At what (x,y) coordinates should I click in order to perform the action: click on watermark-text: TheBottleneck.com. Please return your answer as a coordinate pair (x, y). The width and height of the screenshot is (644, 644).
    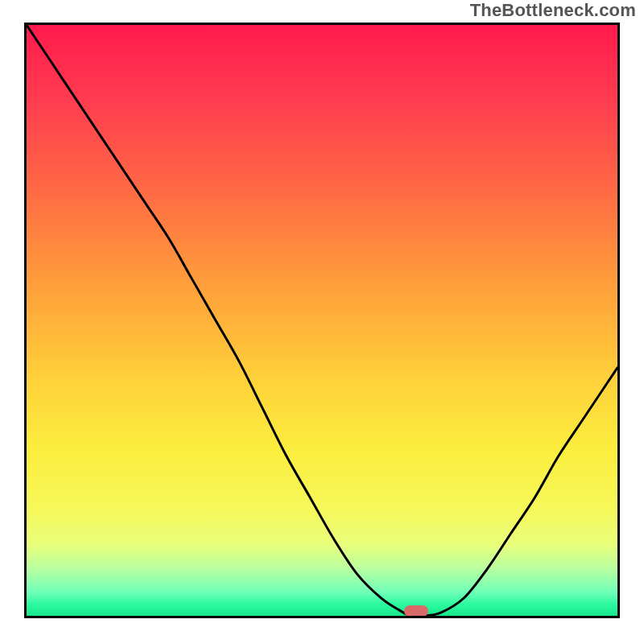
    Looking at the image, I should click on (553, 10).